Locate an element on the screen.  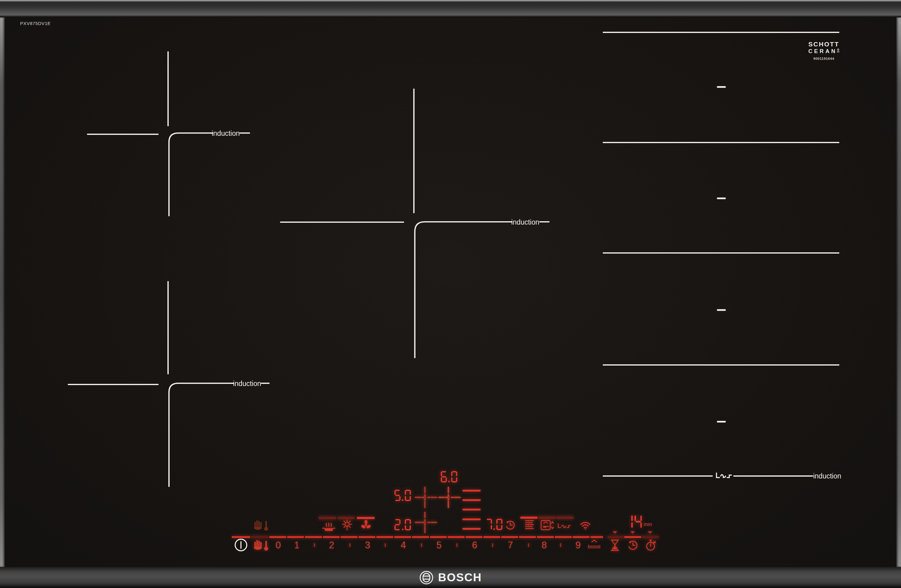
flex-zone-icon is located at coordinates (564, 526).